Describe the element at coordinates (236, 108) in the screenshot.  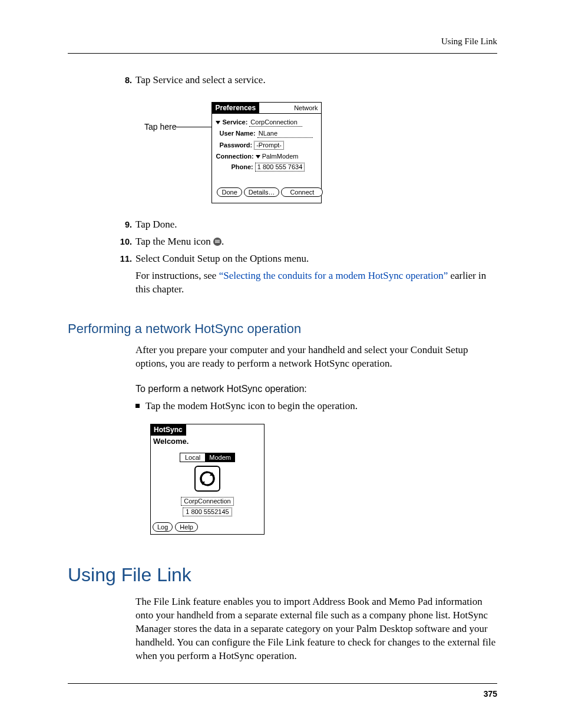
I see `preferences-title: Preferences` at that location.